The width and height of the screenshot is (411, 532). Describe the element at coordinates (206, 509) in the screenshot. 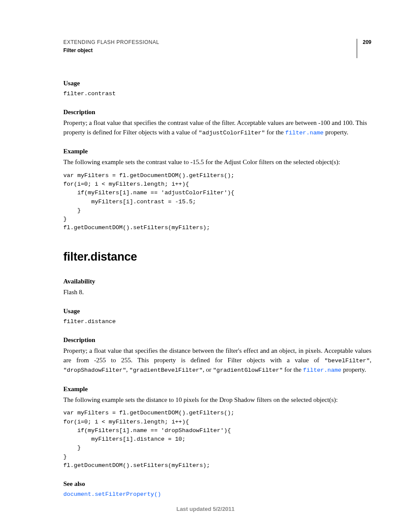

I see `page-footer: Last updated 5/2/2011` at that location.